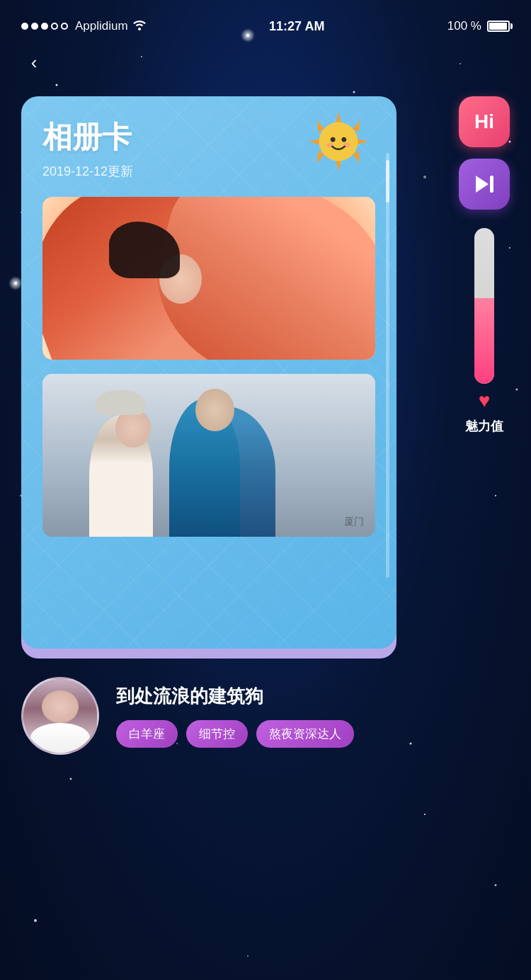  I want to click on photo-location: 厦门, so click(354, 522).